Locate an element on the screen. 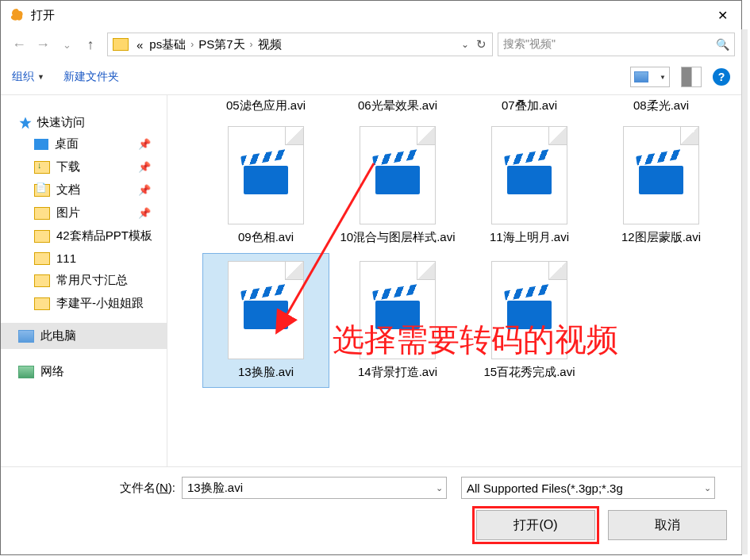 The height and width of the screenshot is (560, 750). filetype-filter-dropdown: All Supported Files(*.3gp;*.3g ⌄ is located at coordinates (588, 488).